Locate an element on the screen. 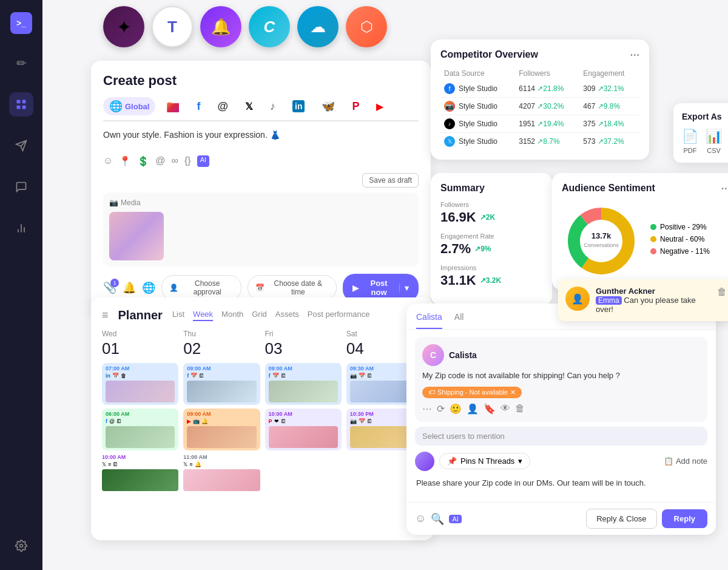 Image resolution: width=728 pixels, height=570 pixels. link-icon: ∞ is located at coordinates (175, 161).